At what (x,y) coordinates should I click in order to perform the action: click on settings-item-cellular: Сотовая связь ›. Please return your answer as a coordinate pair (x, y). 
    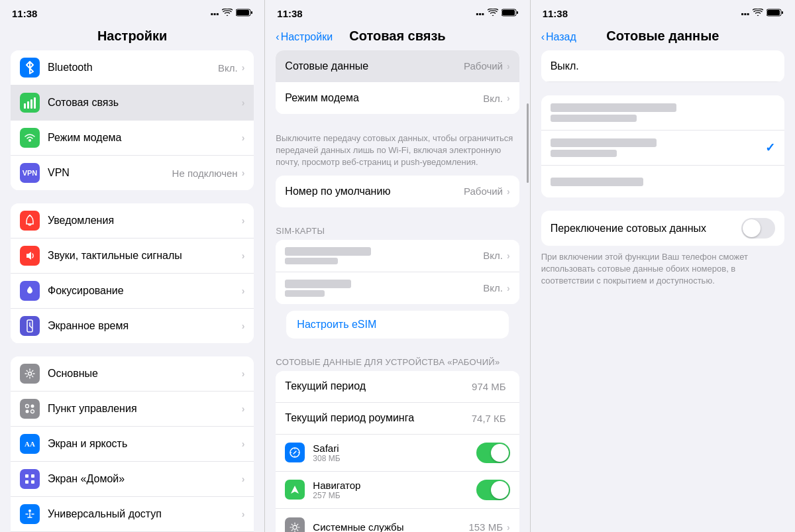
    Looking at the image, I should click on (132, 103).